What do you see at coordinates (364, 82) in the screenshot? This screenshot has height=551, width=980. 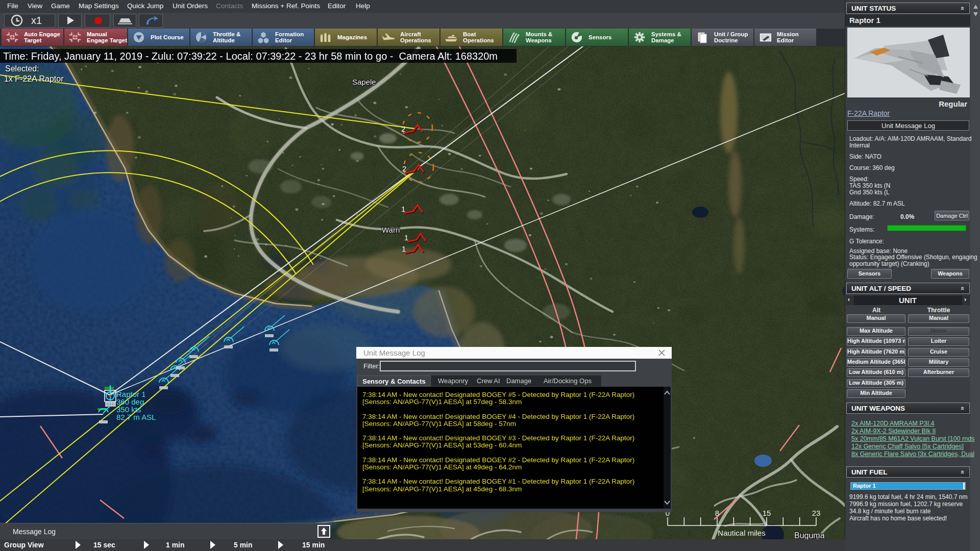 I see `svg-text: Sapele` at bounding box center [364, 82].